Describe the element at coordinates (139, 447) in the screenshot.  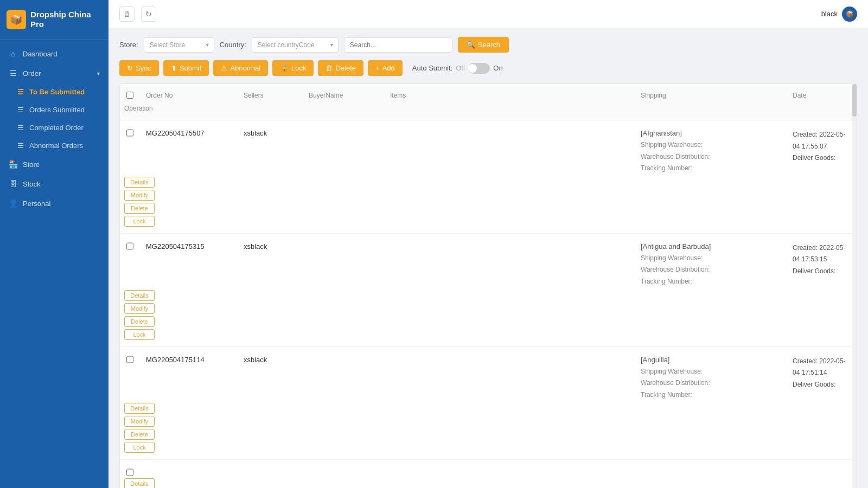
I see `row3-lock-button: Lock` at that location.